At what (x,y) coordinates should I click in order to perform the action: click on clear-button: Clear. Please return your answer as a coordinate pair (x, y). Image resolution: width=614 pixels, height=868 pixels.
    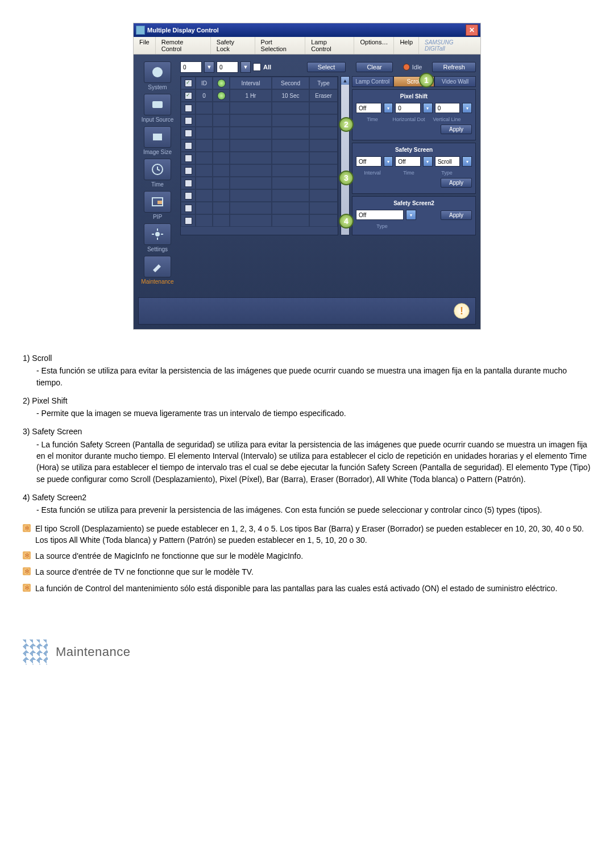
    Looking at the image, I should click on (374, 67).